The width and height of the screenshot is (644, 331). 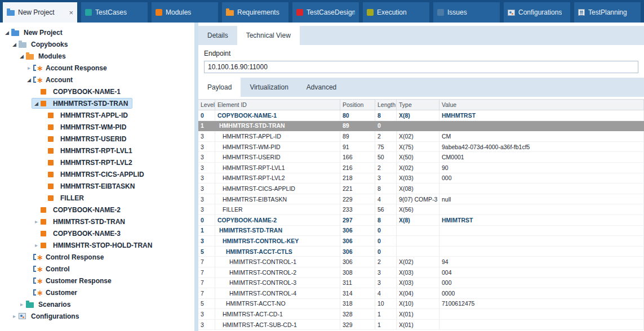 What do you see at coordinates (421, 209) in the screenshot?
I see `grid-row-filler: 3FILLER23356X(56)` at bounding box center [421, 209].